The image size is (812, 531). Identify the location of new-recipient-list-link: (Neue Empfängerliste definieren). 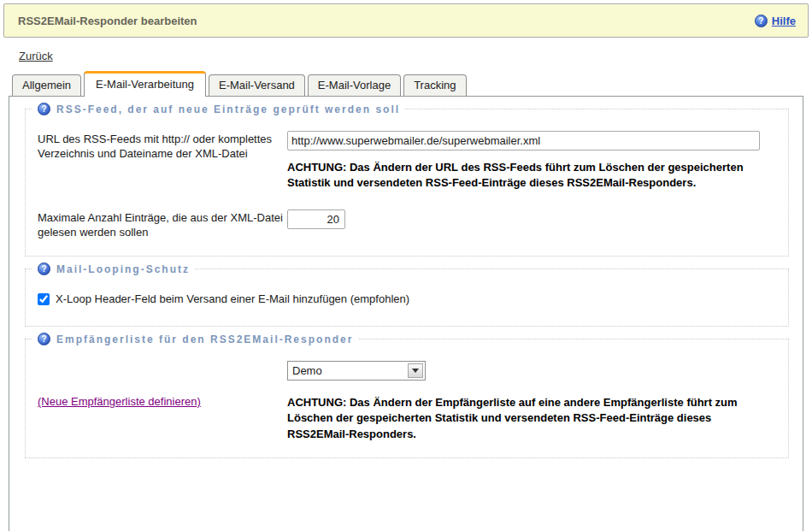
(120, 402).